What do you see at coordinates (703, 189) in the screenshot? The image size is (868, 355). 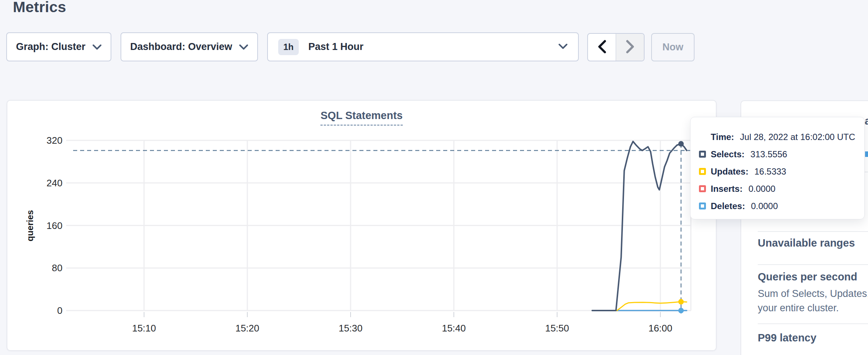 I see `inserts-series-swatch-icon` at bounding box center [703, 189].